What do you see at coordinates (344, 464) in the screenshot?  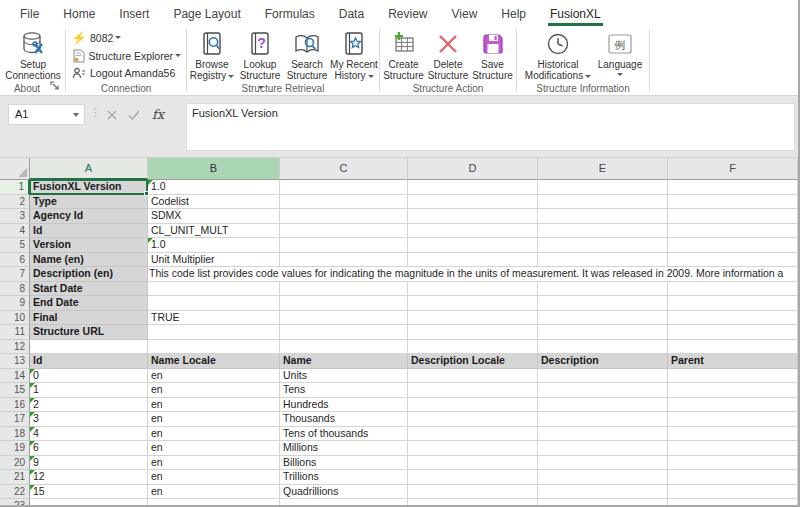 I see `cell-C20: Billions` at bounding box center [344, 464].